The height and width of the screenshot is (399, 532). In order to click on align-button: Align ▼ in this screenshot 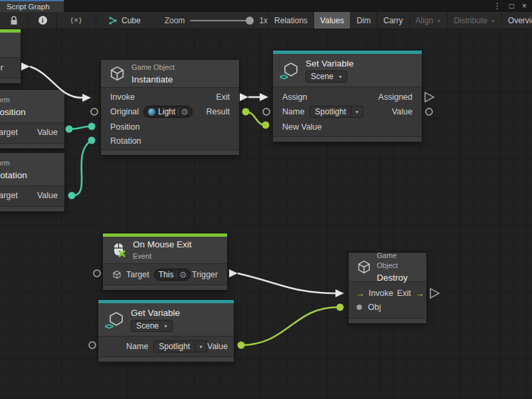, I will do `click(429, 20)`.